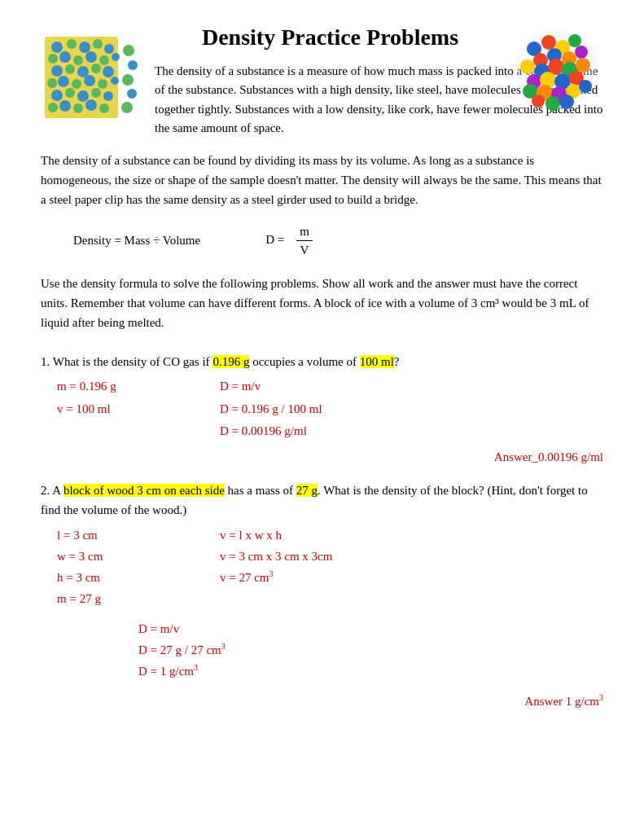  Describe the element at coordinates (307, 490) in the screenshot. I see `problem-2-highlight-mass: 27 g` at that location.